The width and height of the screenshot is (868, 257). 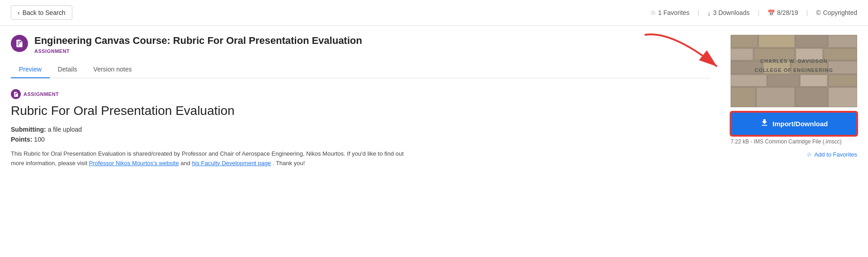 I want to click on points-label: Points:, so click(x=22, y=139).